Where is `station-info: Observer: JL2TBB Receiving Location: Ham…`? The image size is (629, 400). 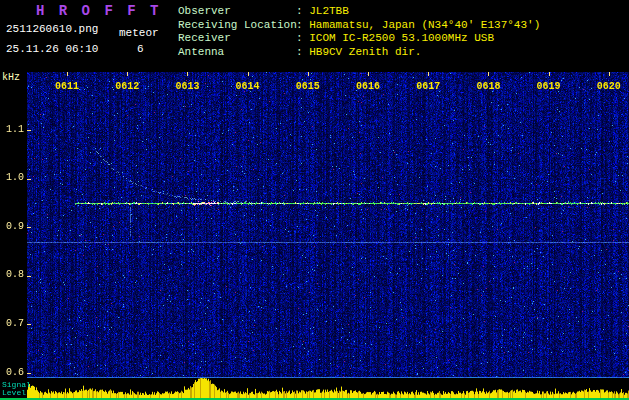 station-info: Observer: JL2TBB Receiving Location: Ham… is located at coordinates (403, 32).